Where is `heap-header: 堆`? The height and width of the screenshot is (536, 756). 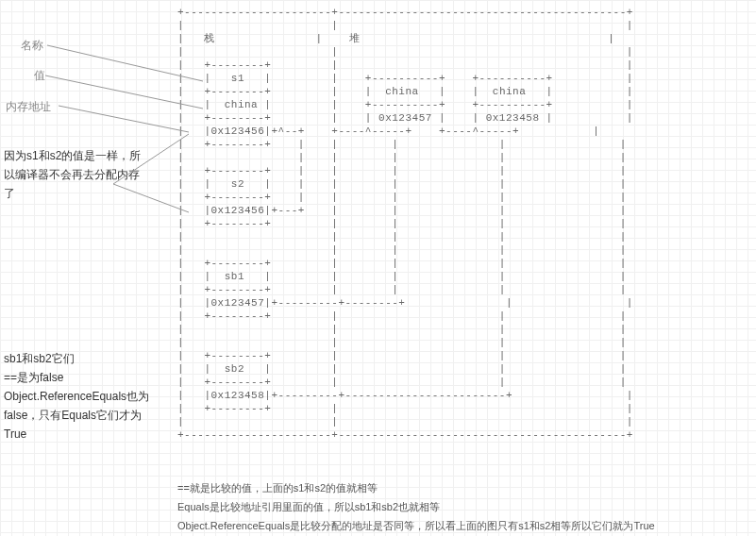
heap-header: 堆 is located at coordinates (355, 39).